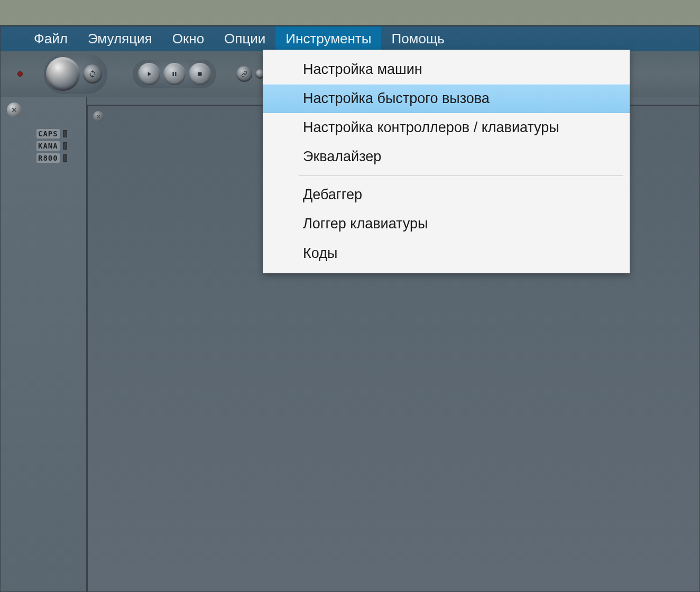 This screenshot has height=592, width=700. I want to click on dropdown-item-keylogger: Логгер клавиатуры, so click(446, 224).